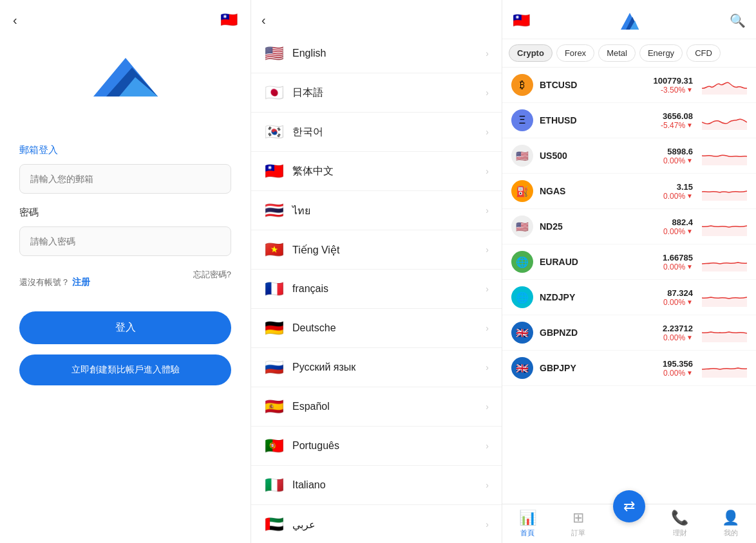 The width and height of the screenshot is (756, 543). Describe the element at coordinates (667, 125) in the screenshot. I see `market-change: -5.47% ▼` at that location.